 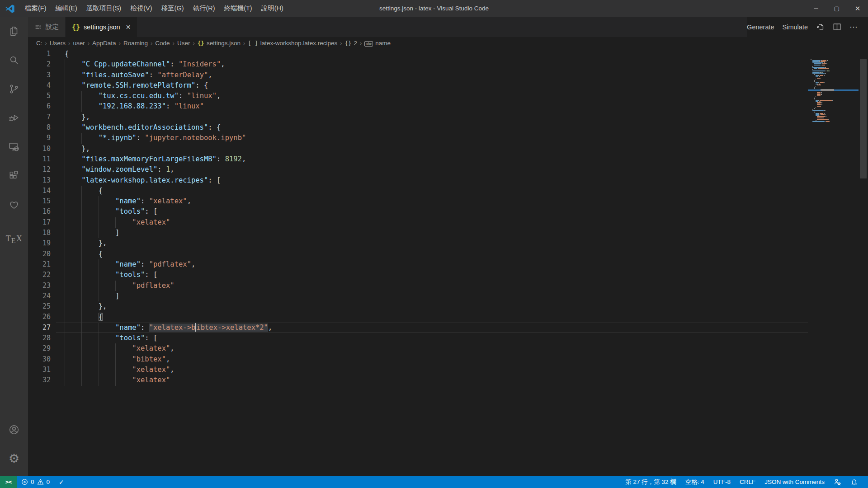 What do you see at coordinates (418, 380) in the screenshot?
I see `code-line: 32 "xelatex"` at bounding box center [418, 380].